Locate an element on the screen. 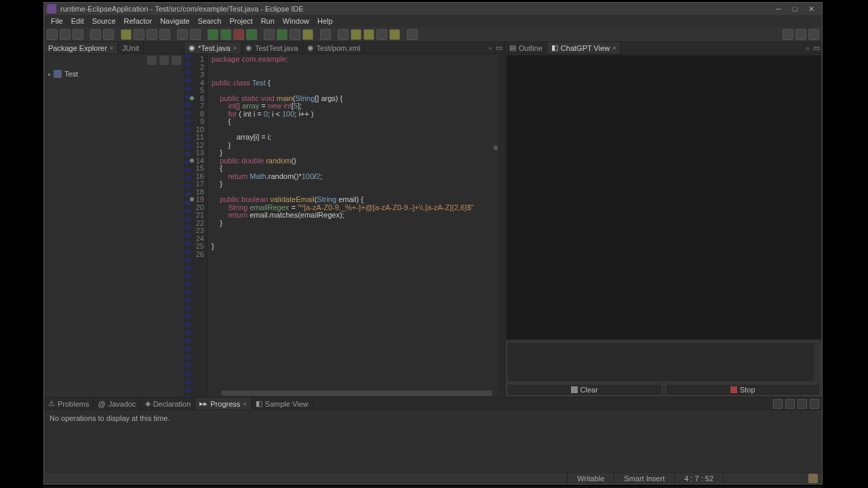 The height and width of the screenshot is (488, 868). package-explorer-toolbar is located at coordinates (114, 60).